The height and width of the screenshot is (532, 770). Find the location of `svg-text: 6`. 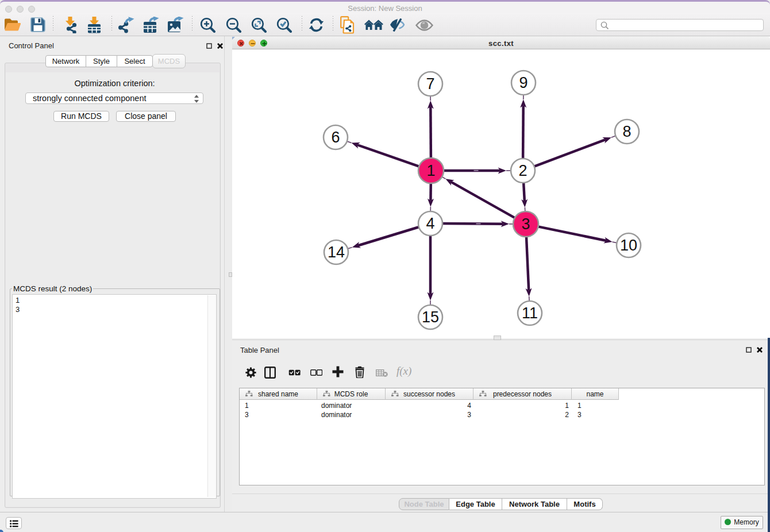

svg-text: 6 is located at coordinates (336, 137).